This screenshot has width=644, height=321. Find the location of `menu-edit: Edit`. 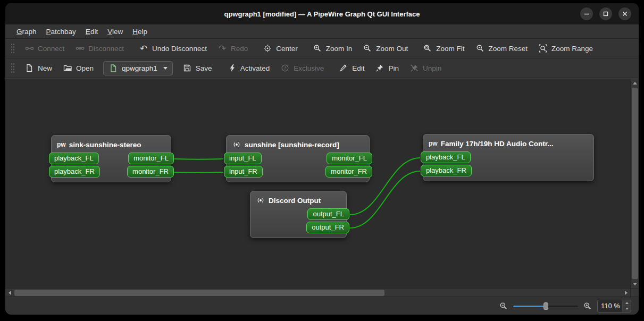

menu-edit: Edit is located at coordinates (91, 32).